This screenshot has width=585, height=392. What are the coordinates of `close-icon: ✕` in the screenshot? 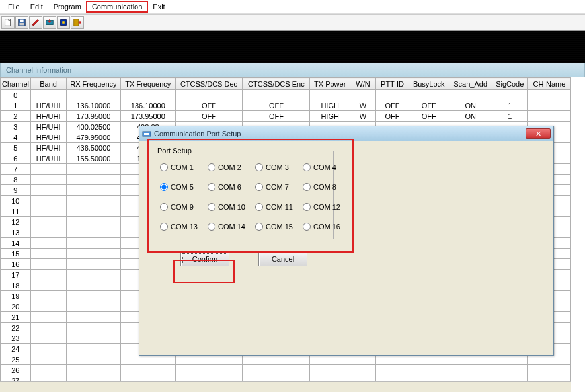 It's located at (538, 134).